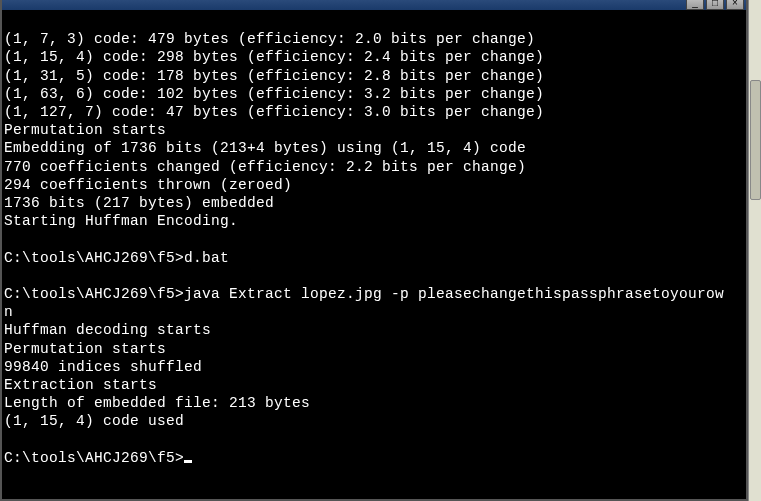 The image size is (761, 501). What do you see at coordinates (274, 112) in the screenshot?
I see `output-line: (1, 127, 7) code: 47 bytes (efficiency: …` at bounding box center [274, 112].